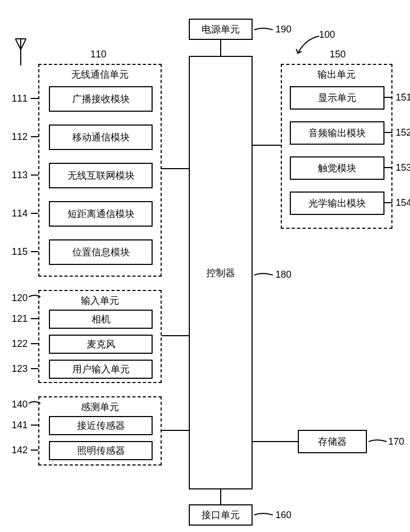 The width and height of the screenshot is (410, 532). Describe the element at coordinates (337, 203) in the screenshot. I see `optical-module: 光学输出模块` at that location.